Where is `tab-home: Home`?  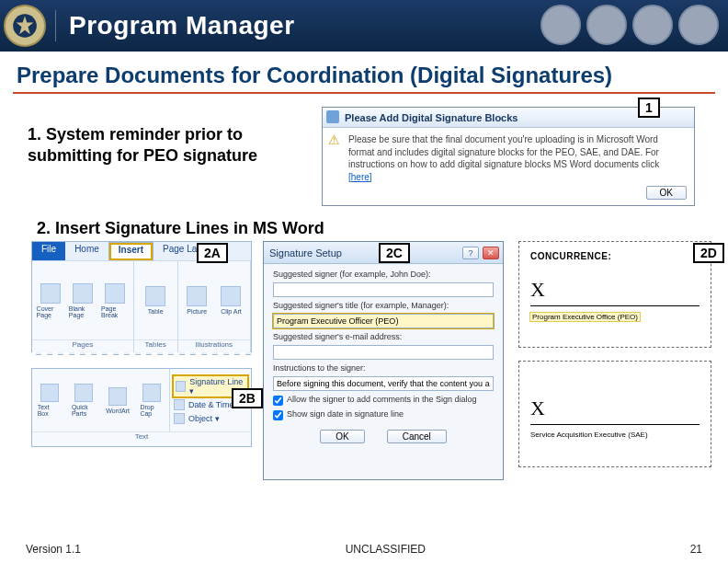
tab-home: Home is located at coordinates (86, 251).